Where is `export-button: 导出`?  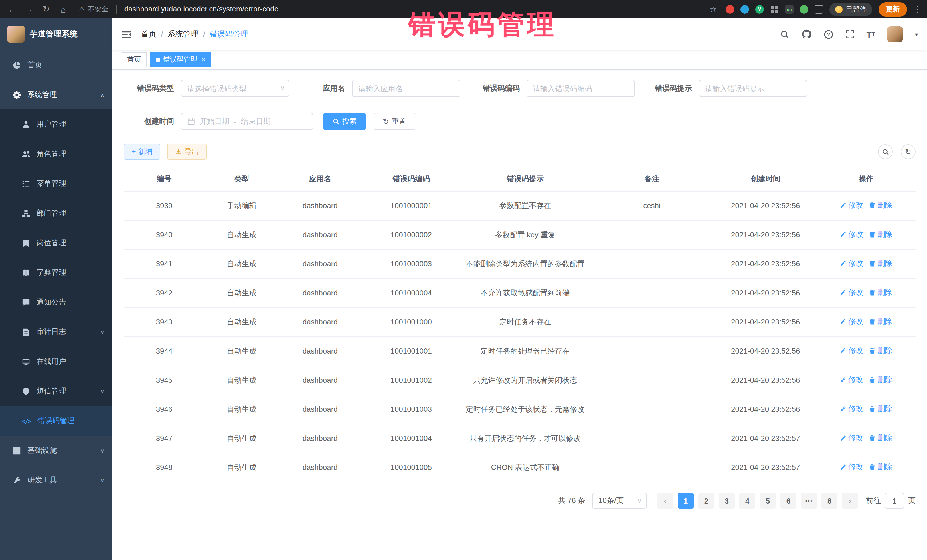
export-button: 导出 is located at coordinates (187, 152).